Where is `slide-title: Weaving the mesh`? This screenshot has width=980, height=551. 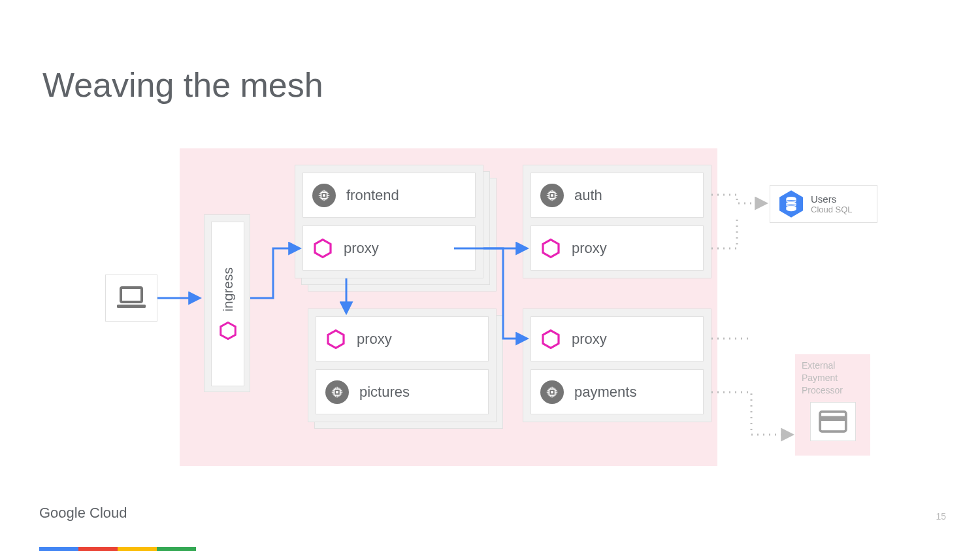
slide-title: Weaving the mesh is located at coordinates (183, 85).